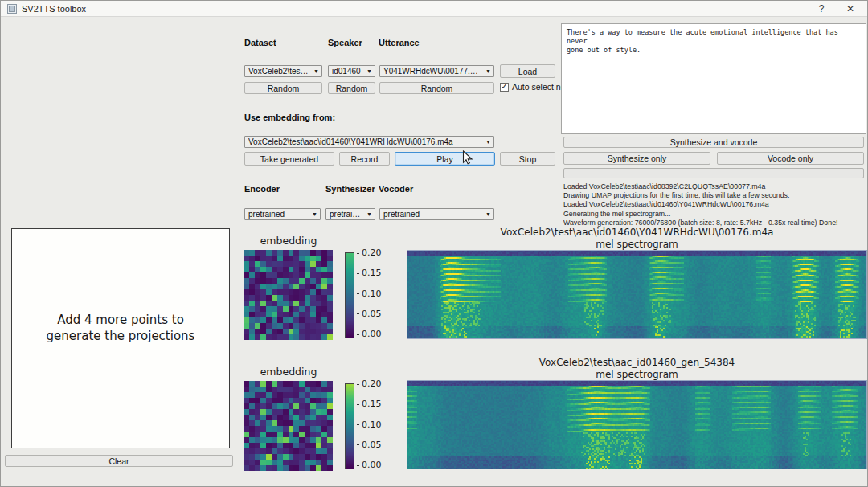 The image size is (868, 487). What do you see at coordinates (850, 9) in the screenshot?
I see `close-button: ✕` at bounding box center [850, 9].